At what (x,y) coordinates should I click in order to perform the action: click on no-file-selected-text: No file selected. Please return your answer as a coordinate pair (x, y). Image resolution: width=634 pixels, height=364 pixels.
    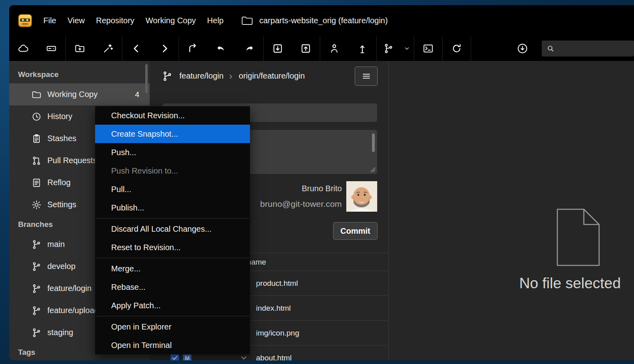
    Looking at the image, I should click on (570, 283).